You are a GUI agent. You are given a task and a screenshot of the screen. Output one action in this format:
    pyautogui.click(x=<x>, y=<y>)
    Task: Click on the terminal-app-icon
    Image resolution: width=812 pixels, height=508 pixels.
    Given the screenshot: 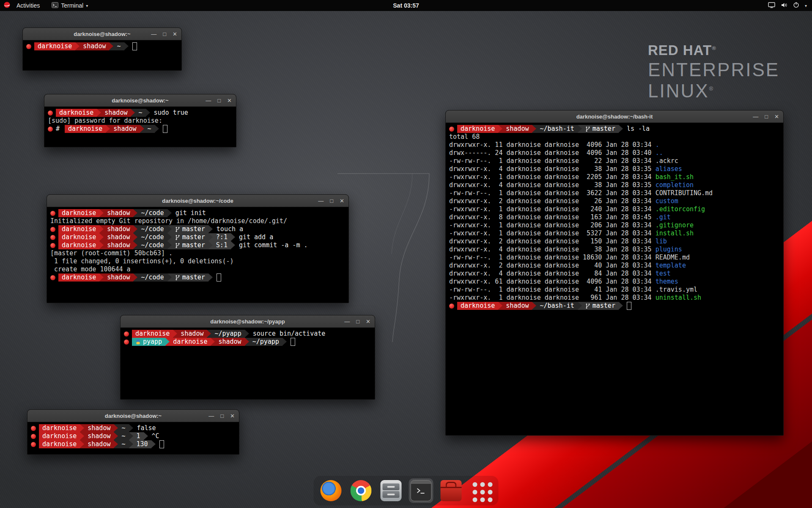 What is the action you would take?
    pyautogui.click(x=55, y=6)
    